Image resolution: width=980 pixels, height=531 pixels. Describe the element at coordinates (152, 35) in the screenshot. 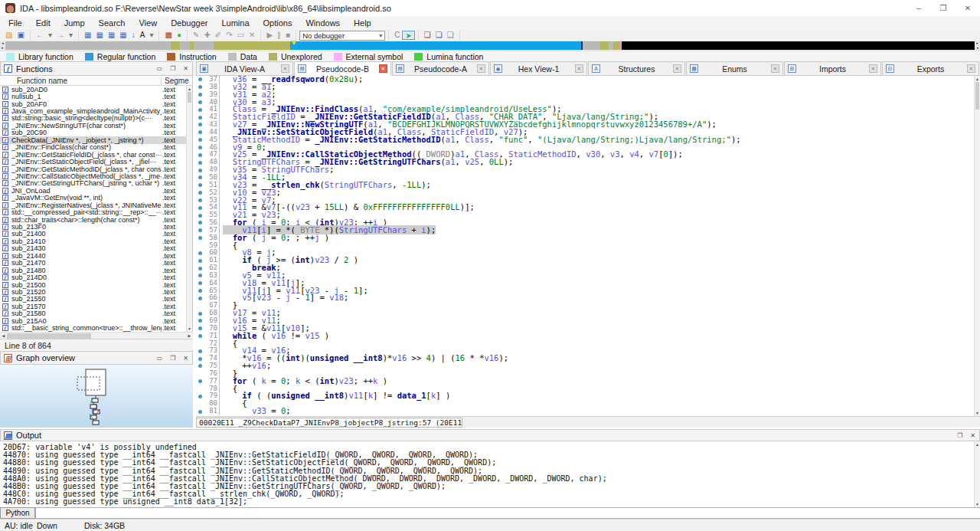

I see `text-search-dropdown: ▾` at that location.